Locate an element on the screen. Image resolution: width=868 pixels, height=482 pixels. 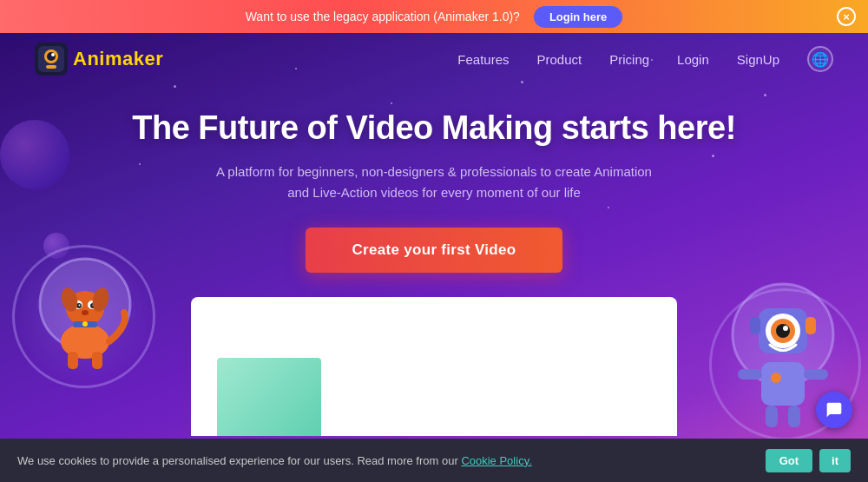
banner-close-button: × is located at coordinates (846, 17).